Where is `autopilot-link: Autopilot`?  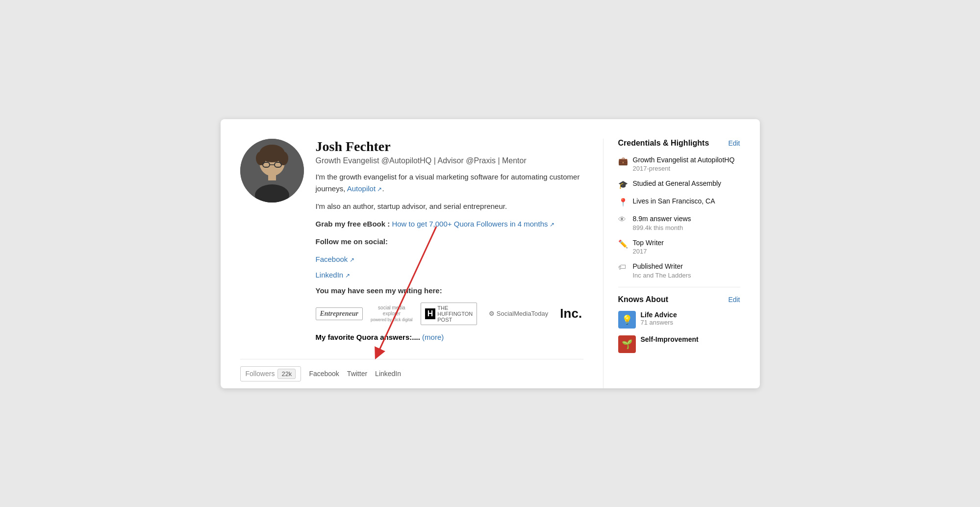
autopilot-link: Autopilot is located at coordinates (365, 188).